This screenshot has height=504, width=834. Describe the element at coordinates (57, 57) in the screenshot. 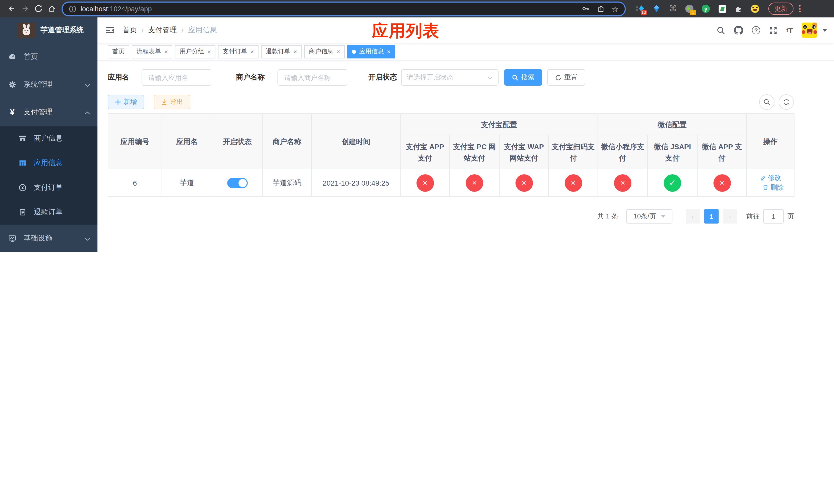

I see `sidebar-item-label: 首页` at that location.